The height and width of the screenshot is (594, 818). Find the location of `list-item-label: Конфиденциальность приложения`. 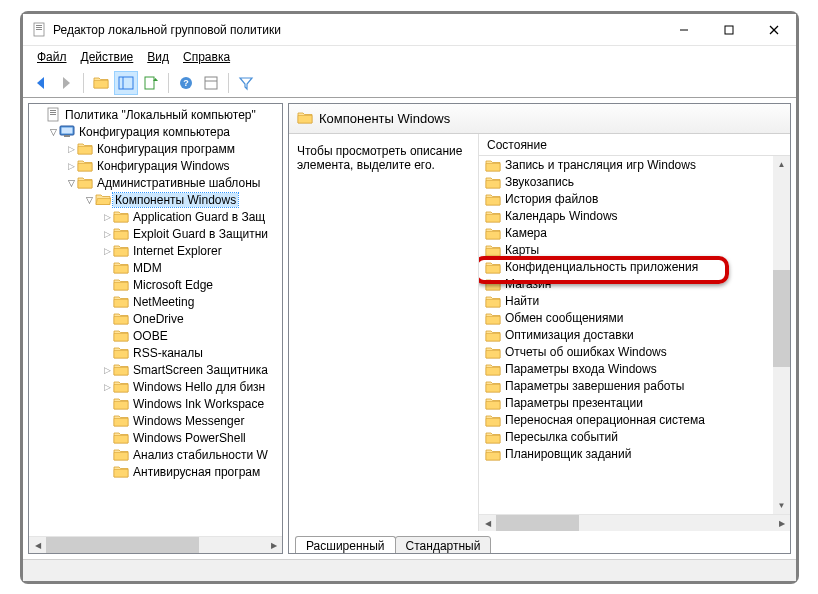

list-item-label: Конфиденциальность приложения is located at coordinates (602, 267).